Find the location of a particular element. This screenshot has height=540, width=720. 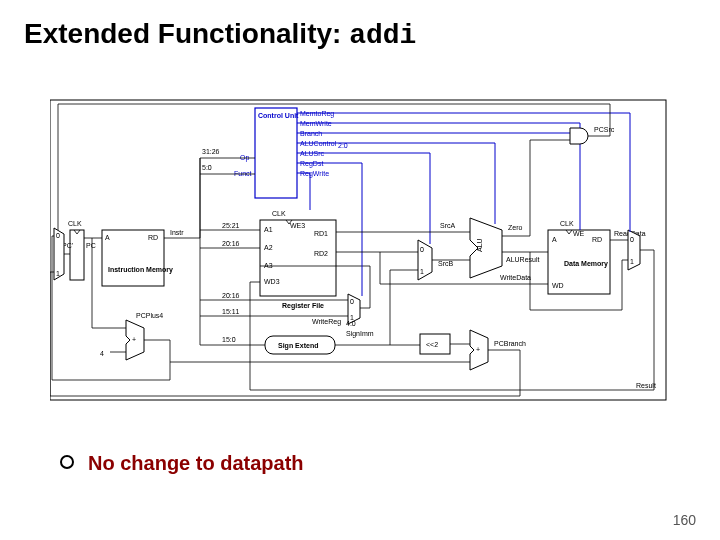

lbl-srca: SrcA is located at coordinates (448, 226).